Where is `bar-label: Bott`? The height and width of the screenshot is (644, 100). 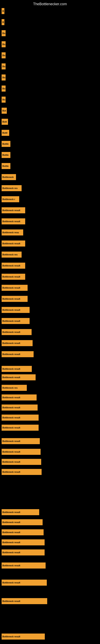
bar-label: Bott is located at coordinates (5, 122).